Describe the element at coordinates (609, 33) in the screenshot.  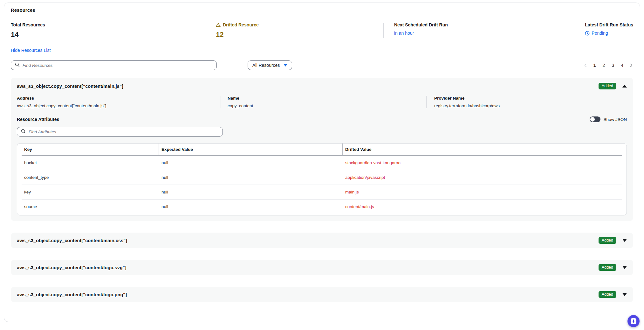
I see `latest-status-link: Pending` at that location.